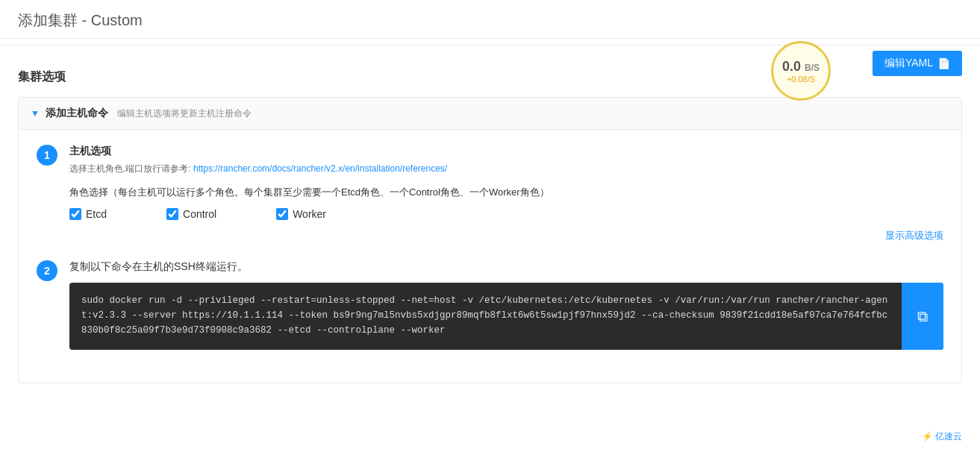  I want to click on collapsible-title: 添加主机命令, so click(77, 113).